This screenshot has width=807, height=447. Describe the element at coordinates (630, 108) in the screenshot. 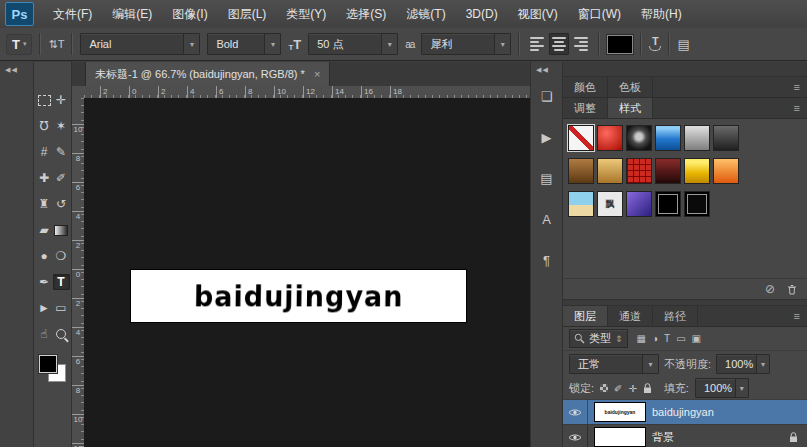

I see `tab-styles: 样式` at that location.